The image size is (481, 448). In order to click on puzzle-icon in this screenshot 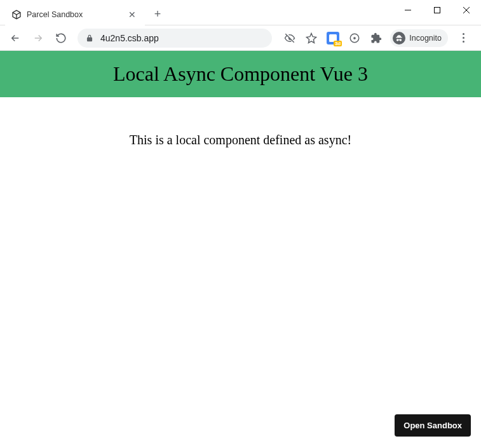, I will do `click(376, 38)`.